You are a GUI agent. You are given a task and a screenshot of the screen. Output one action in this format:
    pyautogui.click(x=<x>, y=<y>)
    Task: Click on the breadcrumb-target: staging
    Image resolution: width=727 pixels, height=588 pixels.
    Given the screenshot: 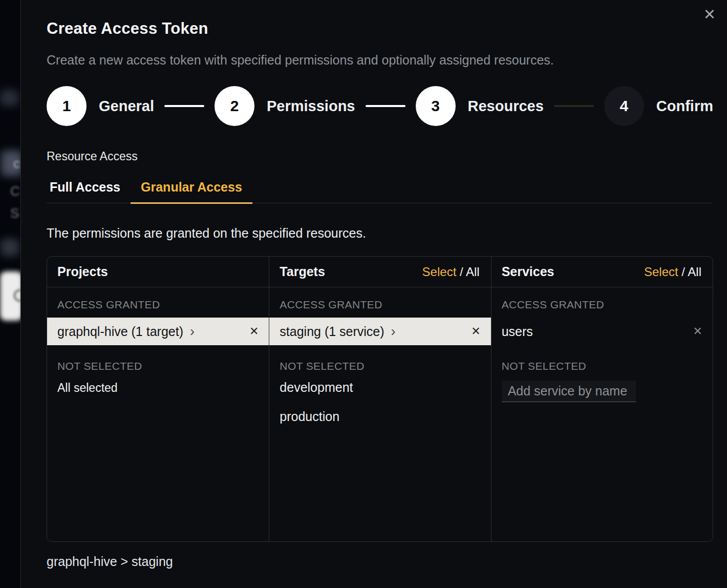 What is the action you would take?
    pyautogui.click(x=153, y=561)
    